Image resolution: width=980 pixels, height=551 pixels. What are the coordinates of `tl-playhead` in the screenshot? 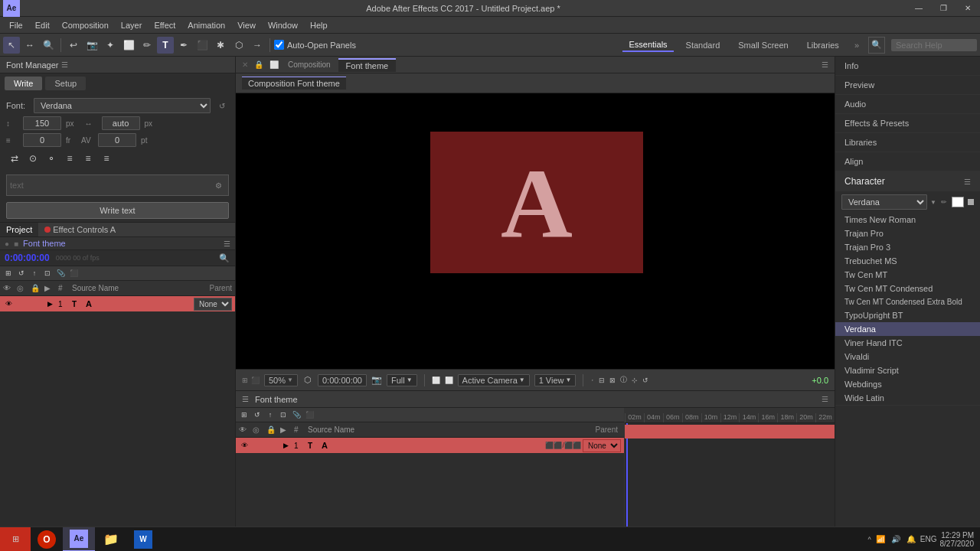 It's located at (627, 479).